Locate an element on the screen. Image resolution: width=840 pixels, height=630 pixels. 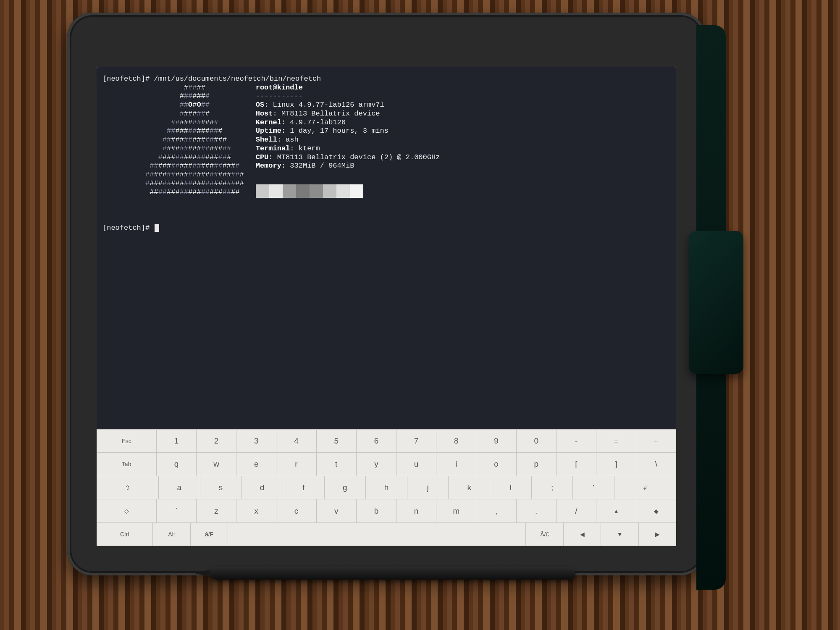
key-s: s is located at coordinates (221, 488).